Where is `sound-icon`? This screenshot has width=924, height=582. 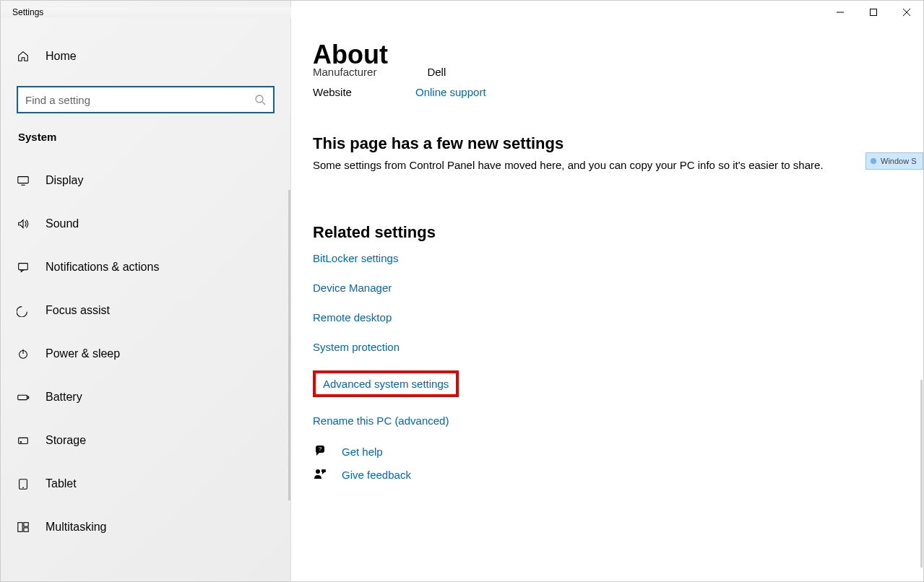 sound-icon is located at coordinates (23, 224).